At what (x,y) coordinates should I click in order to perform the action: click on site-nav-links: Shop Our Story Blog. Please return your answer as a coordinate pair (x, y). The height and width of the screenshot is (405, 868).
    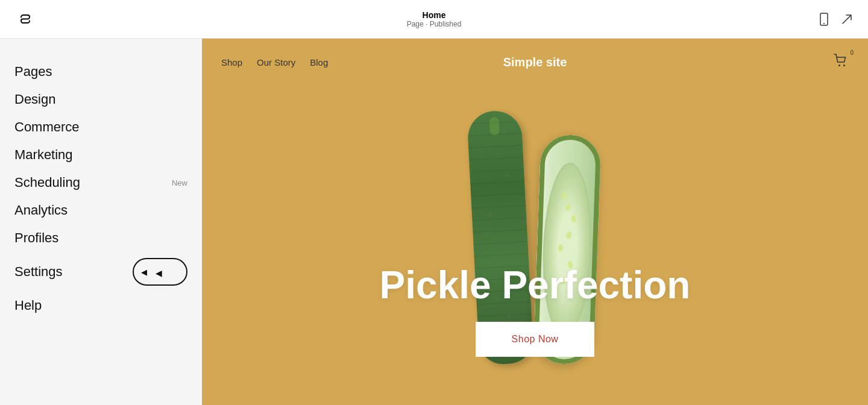
    Looking at the image, I should click on (275, 63).